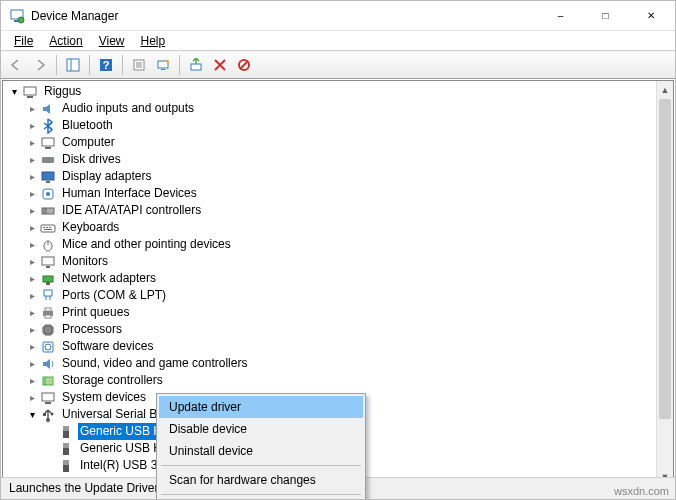  What do you see at coordinates (330, 160) in the screenshot?
I see `tree-category: ▸Disk drives` at bounding box center [330, 160].